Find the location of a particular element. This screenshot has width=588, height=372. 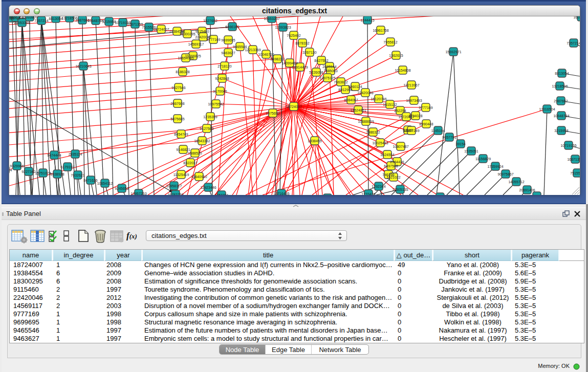

svg-text: 11156829 is located at coordinates (483, 159).